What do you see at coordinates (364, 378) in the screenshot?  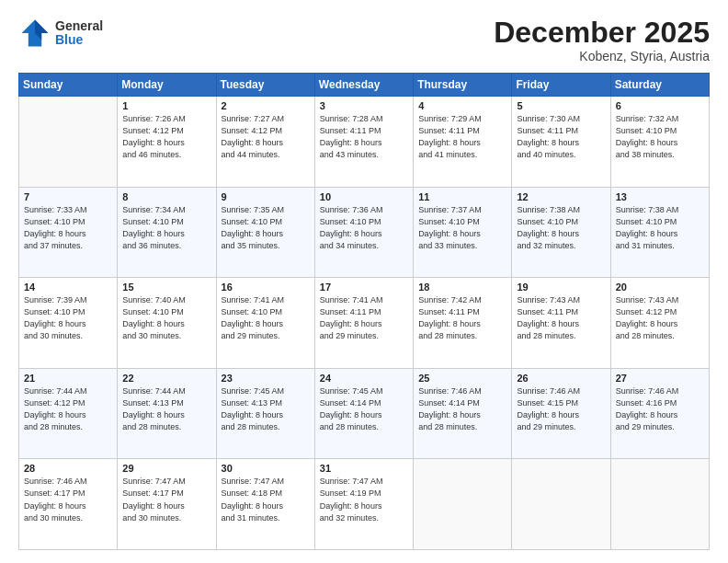 I see `day-number: 24` at bounding box center [364, 378].